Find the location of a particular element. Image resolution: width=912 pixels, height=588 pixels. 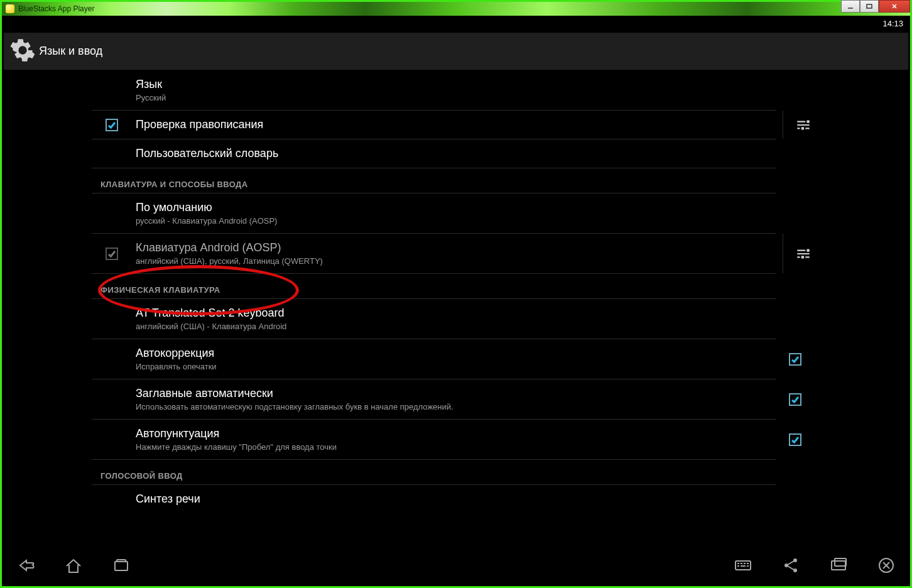

page-title: Язык и ввод is located at coordinates (70, 52).